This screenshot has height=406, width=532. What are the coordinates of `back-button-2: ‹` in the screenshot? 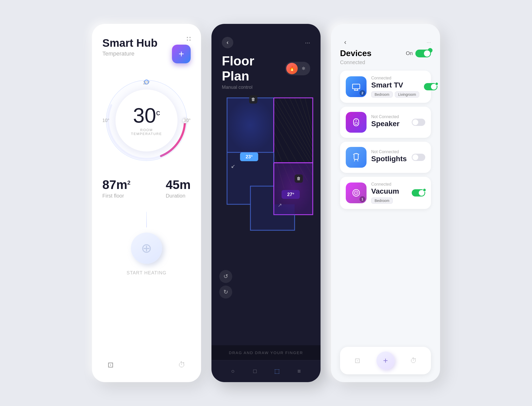 It's located at (228, 43).